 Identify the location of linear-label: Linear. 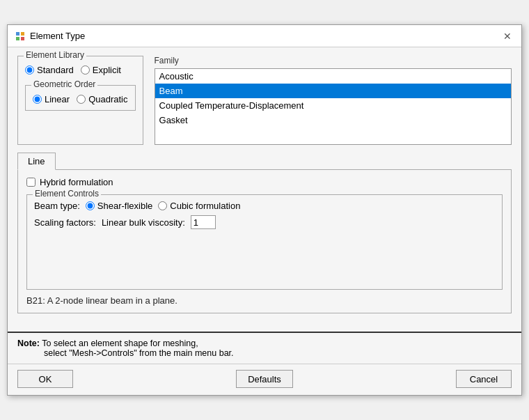
(57, 99).